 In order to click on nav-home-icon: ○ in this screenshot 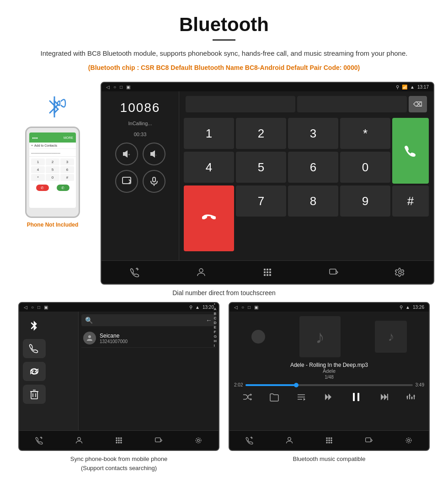, I will do `click(115, 87)`.